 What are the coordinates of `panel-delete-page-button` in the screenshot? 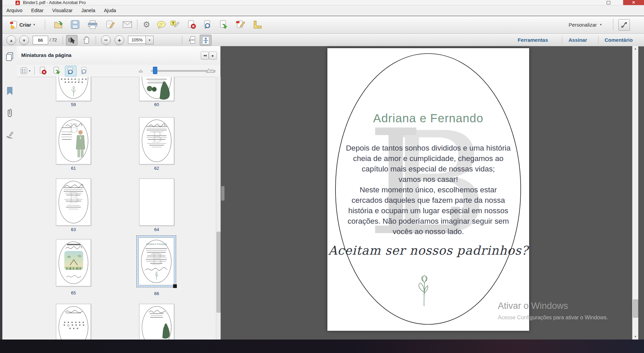 It's located at (43, 71).